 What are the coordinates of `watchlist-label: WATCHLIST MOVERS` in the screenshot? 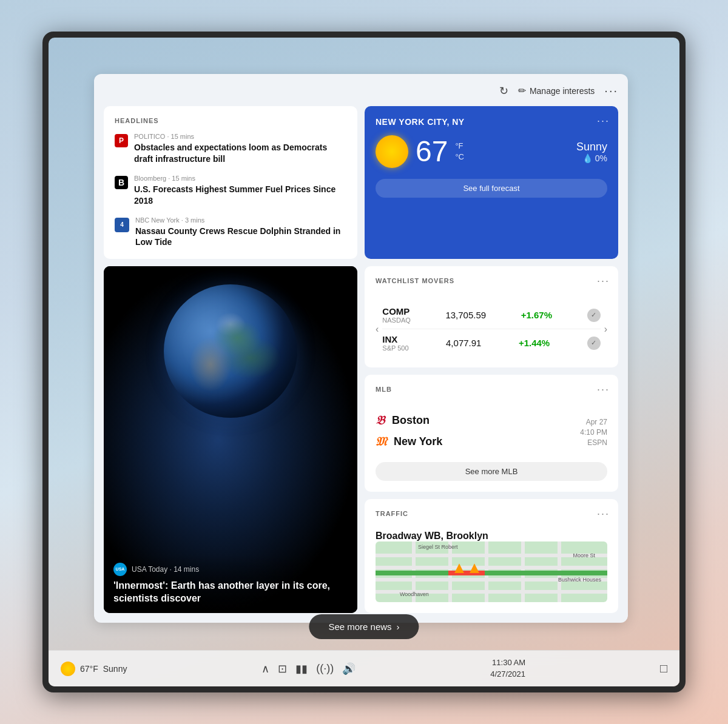 It's located at (415, 281).